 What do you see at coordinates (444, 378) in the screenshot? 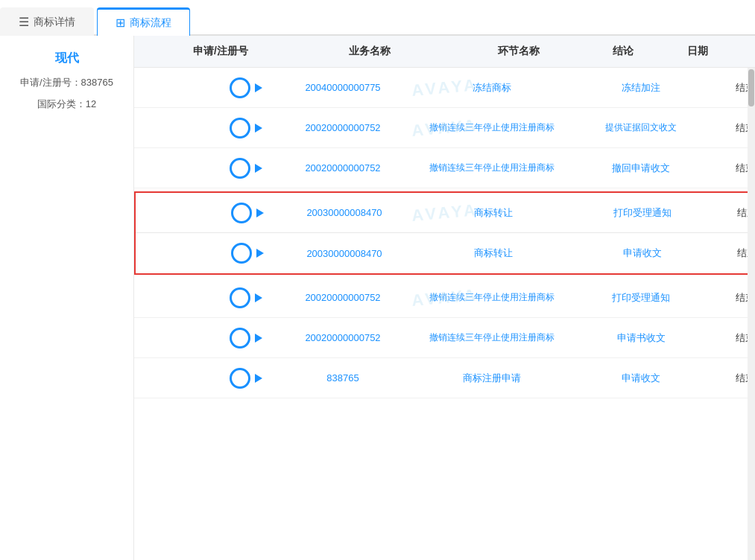
I see `table-row: 838765 商标注册申请 申请收文 结束 1994年05月24日` at bounding box center [444, 378].